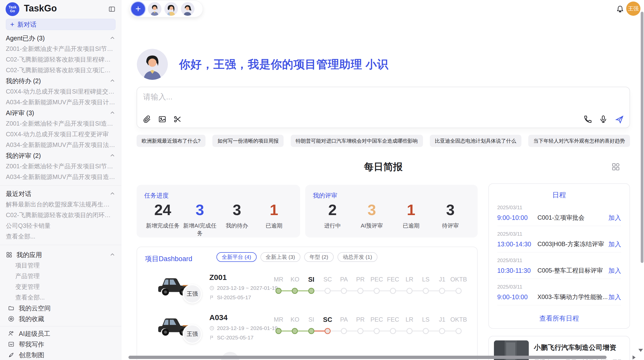 The image size is (644, 360). Describe the element at coordinates (61, 166) in the screenshot. I see `sidebar-item: Z001-全新燃油轻卡产品开发项目SI节点属性5D文件评审` at that location.